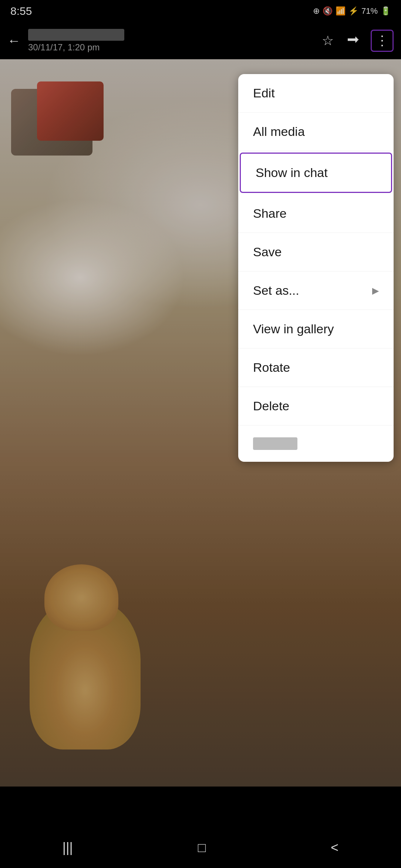 The height and width of the screenshot is (868, 401). What do you see at coordinates (316, 93) in the screenshot?
I see `menu-item-edit: Edit` at bounding box center [316, 93].